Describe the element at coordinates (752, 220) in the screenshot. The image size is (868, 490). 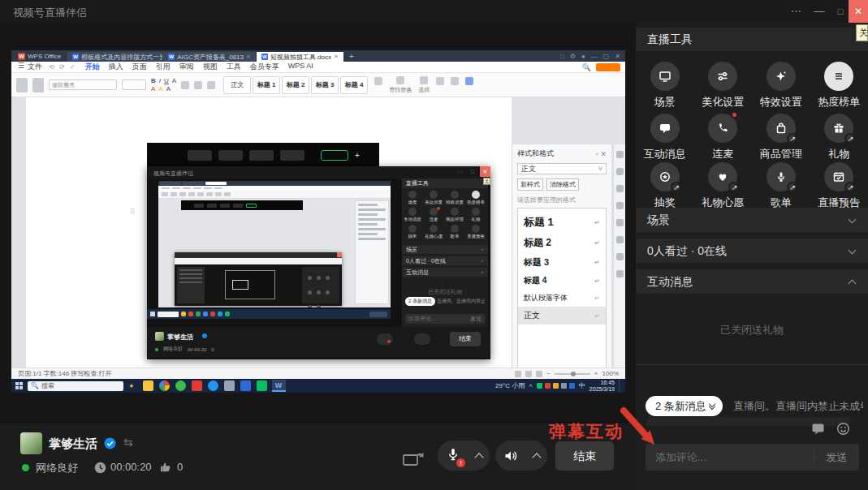
I see `section-scenes: 场景` at that location.